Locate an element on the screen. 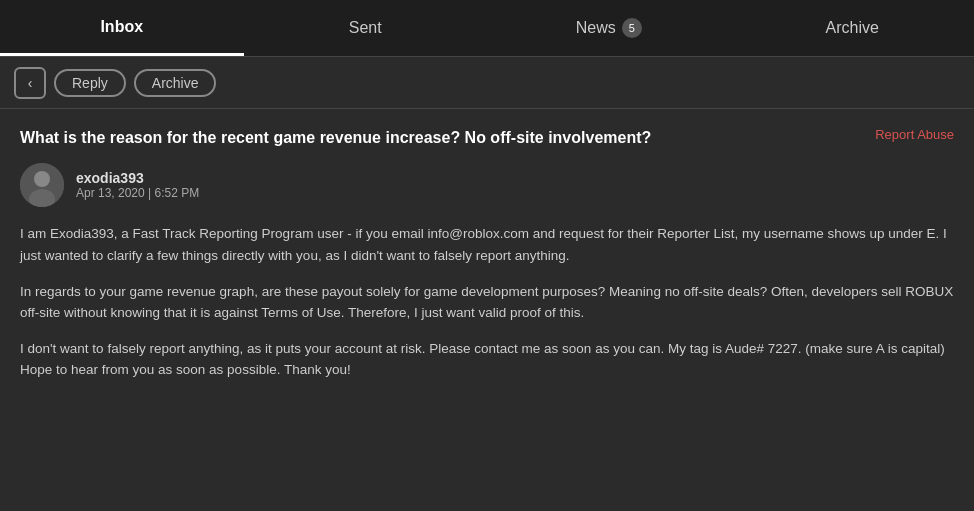 This screenshot has height=511, width=974. sender-meta: exodia393 Apr 13, 2020 | 6:52 PM is located at coordinates (138, 185).